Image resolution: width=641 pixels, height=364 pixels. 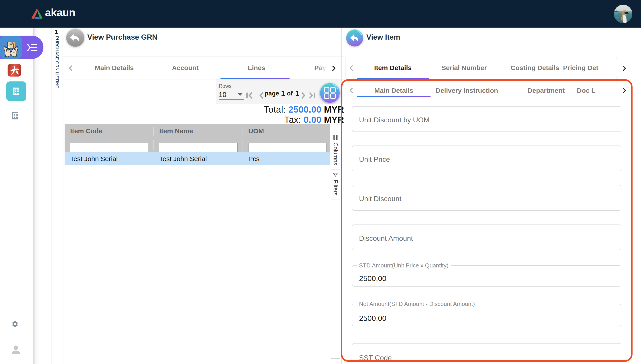 What do you see at coordinates (37, 14) in the screenshot?
I see `akaun-logo-icon` at bounding box center [37, 14].